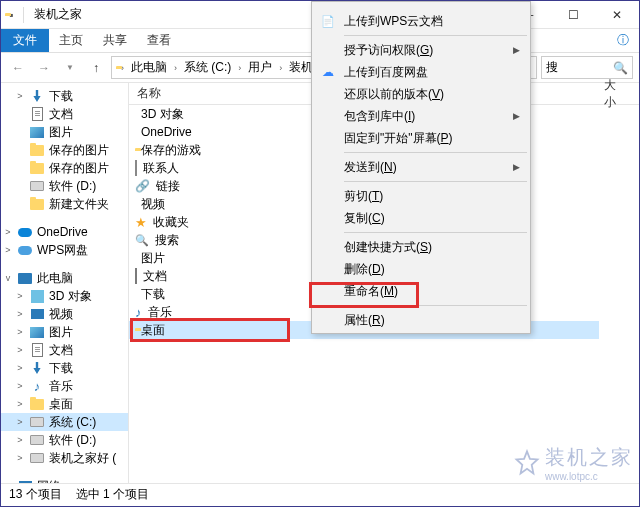  Describe the element at coordinates (64, 458) in the screenshot. I see `nav-item: >装机之家好 (` at that location.